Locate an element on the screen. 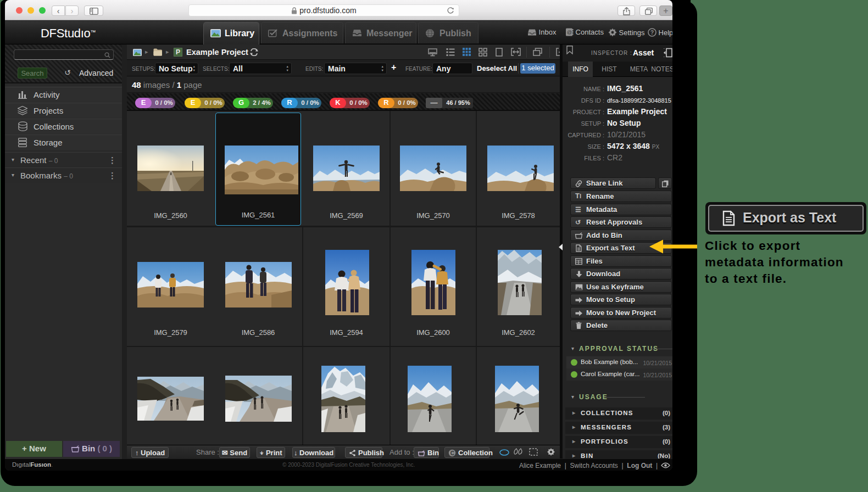 The width and height of the screenshot is (868, 492). svg-text: C is located at coordinates (453, 454).